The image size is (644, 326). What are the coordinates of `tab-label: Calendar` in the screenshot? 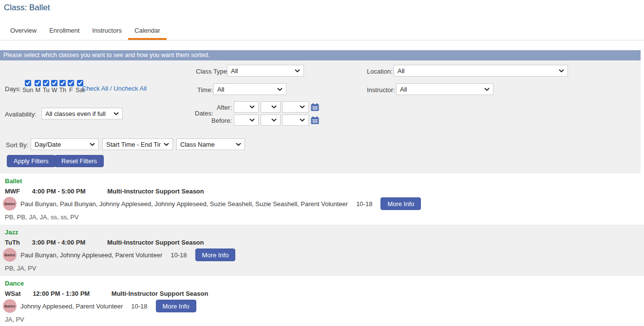 It's located at (147, 30).